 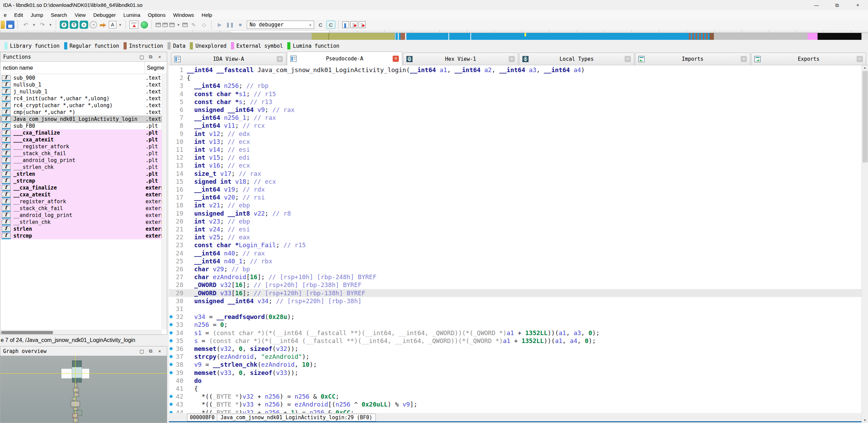 I want to click on tab-hex-view-1: Hex View-1✕, so click(x=461, y=59).